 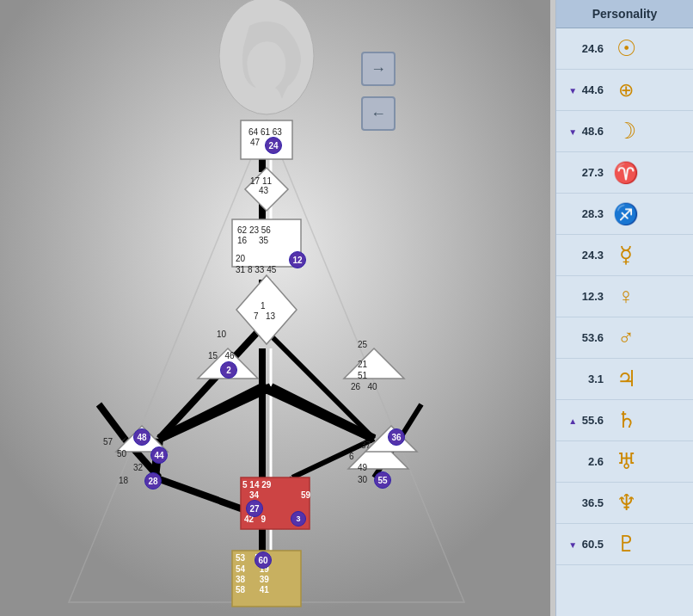 I want to click on badge-2: 2, so click(x=229, y=370).